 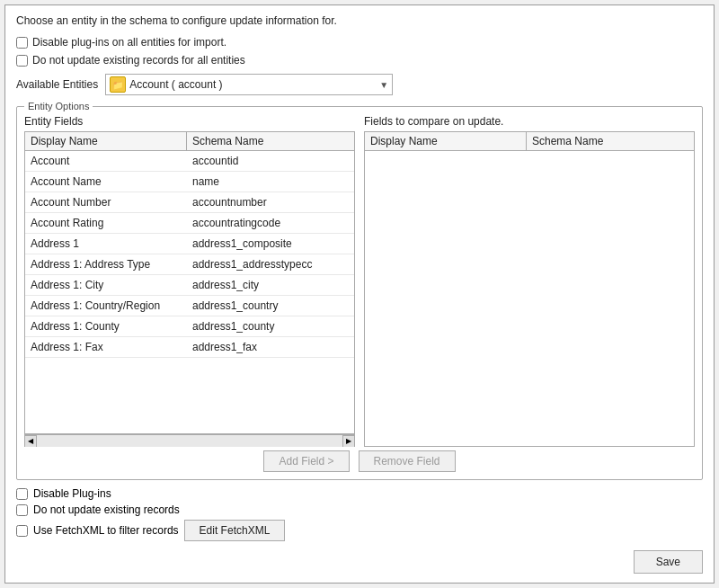 What do you see at coordinates (22, 511) in the screenshot?
I see `no-update-checkbox` at bounding box center [22, 511].